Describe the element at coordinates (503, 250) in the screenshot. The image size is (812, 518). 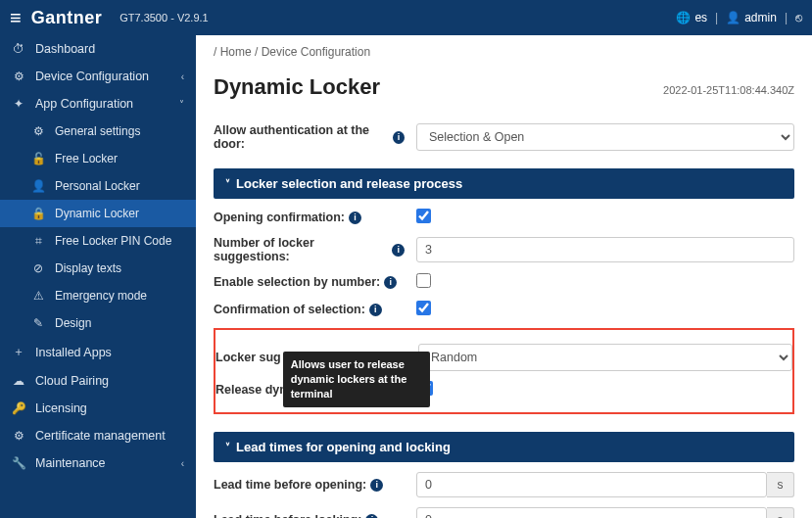
I see `row-num-suggest: Number of locker suggestions: i` at that location.